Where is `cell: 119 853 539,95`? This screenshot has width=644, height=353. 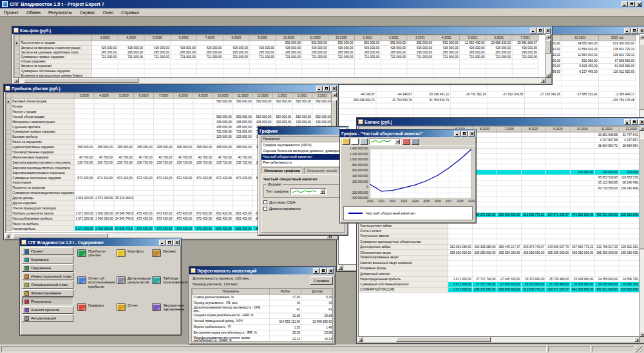
cell: 119 853 539,95 is located at coordinates (629, 177).